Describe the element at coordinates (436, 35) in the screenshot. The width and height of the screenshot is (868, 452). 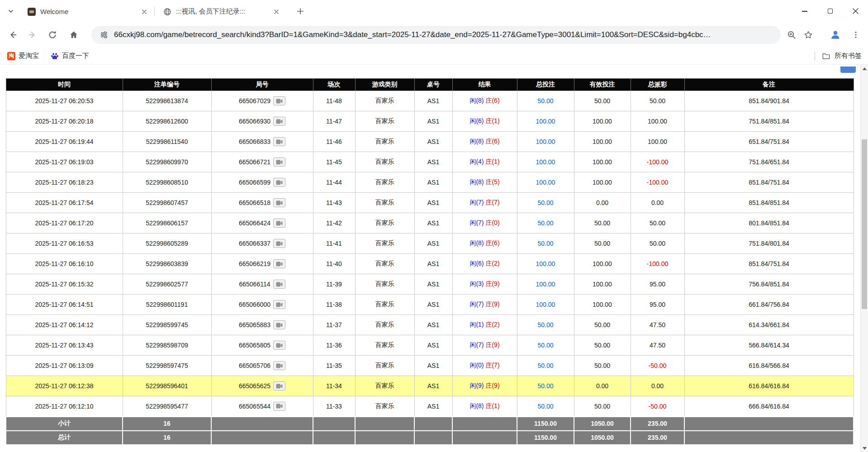
I see `address-bar: 66cxkj98.com/game/betrecord_search/kind3…` at that location.